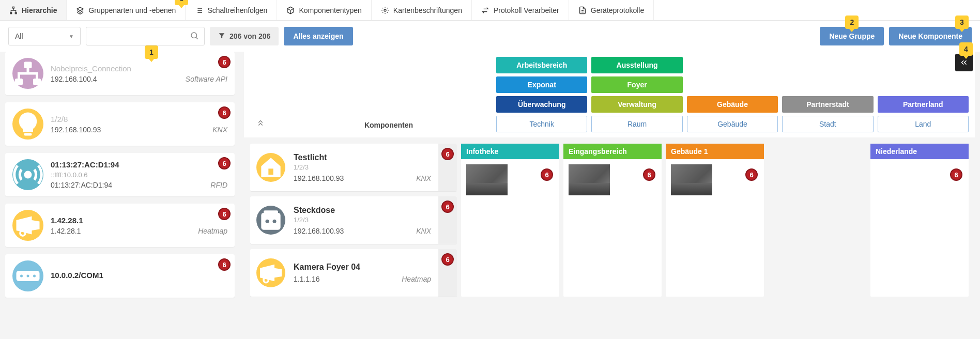  I want to click on group-column: Gebäude 1 6, so click(715, 220).